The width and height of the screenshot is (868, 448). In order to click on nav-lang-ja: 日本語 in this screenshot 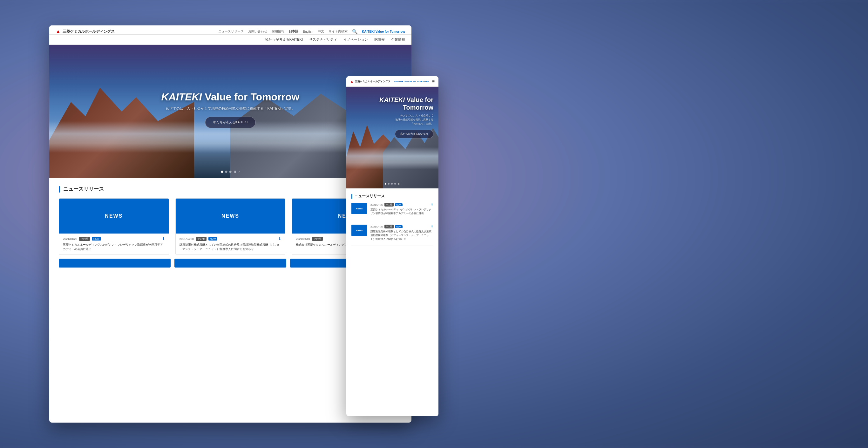, I will do `click(293, 32)`.